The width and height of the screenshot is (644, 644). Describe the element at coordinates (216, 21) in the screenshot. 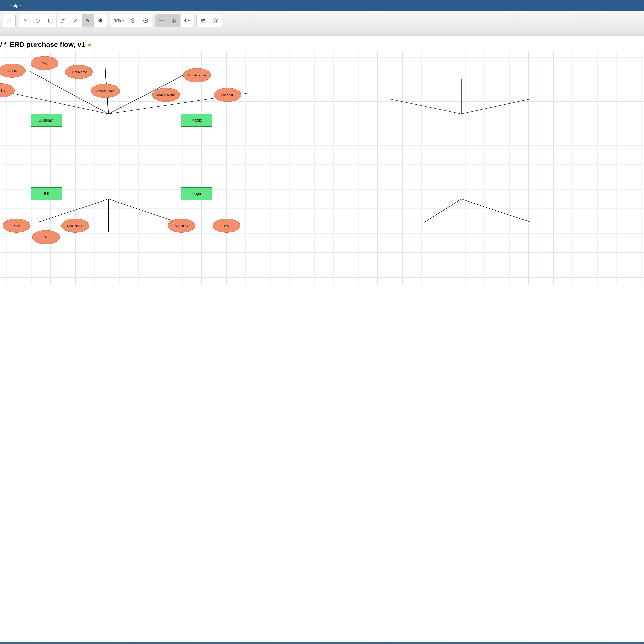

I see `layers-button` at that location.